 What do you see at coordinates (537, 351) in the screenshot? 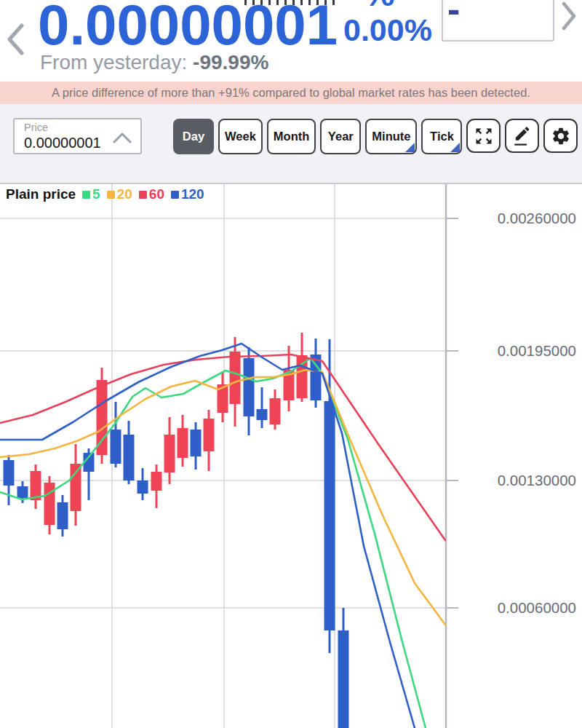
I see `svg-text: 0.00195000` at bounding box center [537, 351].